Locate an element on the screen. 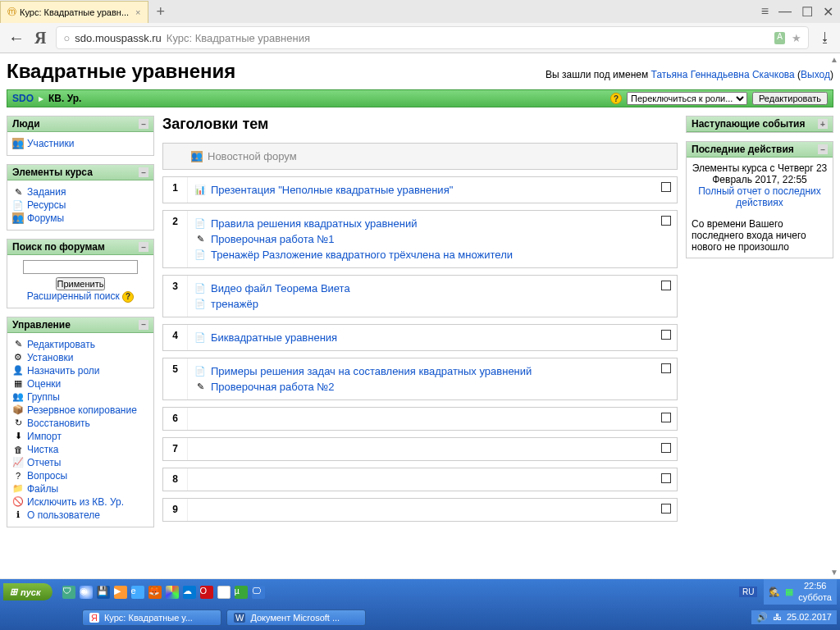 Image resolution: width=840 pixels, height=630 pixels. tray-icon: 🕵 is located at coordinates (774, 592).